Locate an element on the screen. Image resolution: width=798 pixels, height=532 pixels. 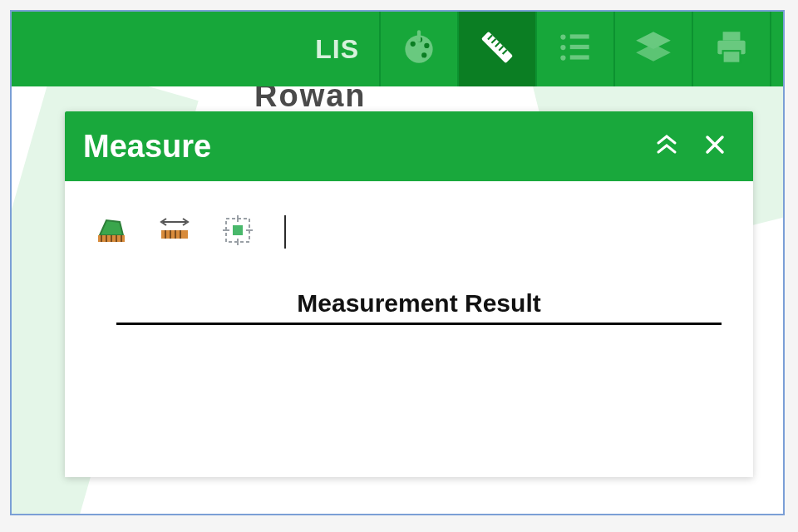
layers-icon is located at coordinates (653, 49).